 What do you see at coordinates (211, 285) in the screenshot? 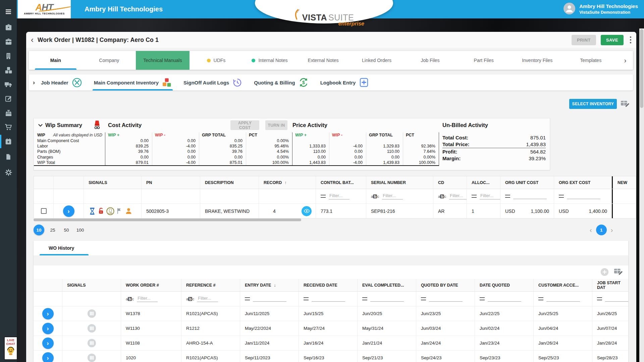
I see `wo-col-reference: REFERENCE #` at bounding box center [211, 285].